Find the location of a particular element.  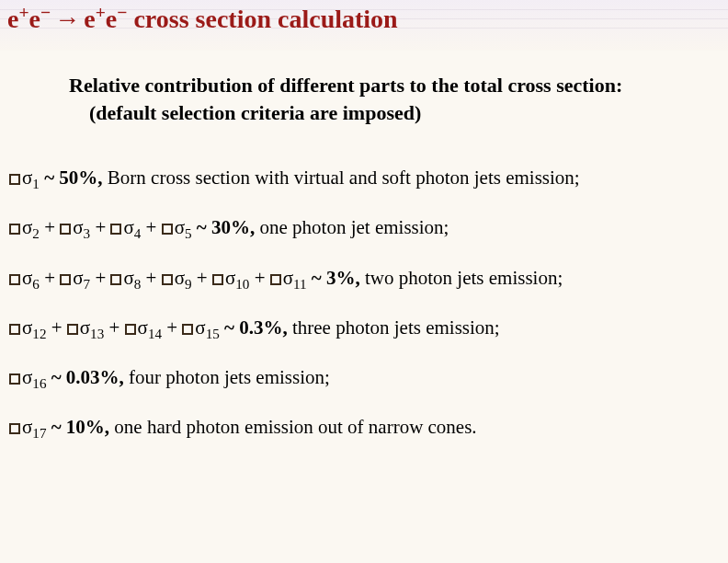

intro-line2: (default selection criteria are imposed) is located at coordinates (256, 112).